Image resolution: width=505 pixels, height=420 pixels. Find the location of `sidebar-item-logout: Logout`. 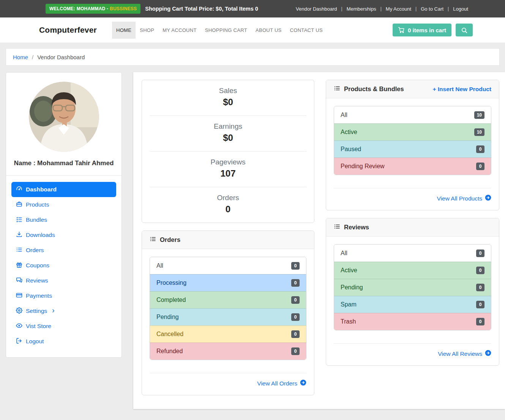

sidebar-item-logout: Logout is located at coordinates (64, 341).